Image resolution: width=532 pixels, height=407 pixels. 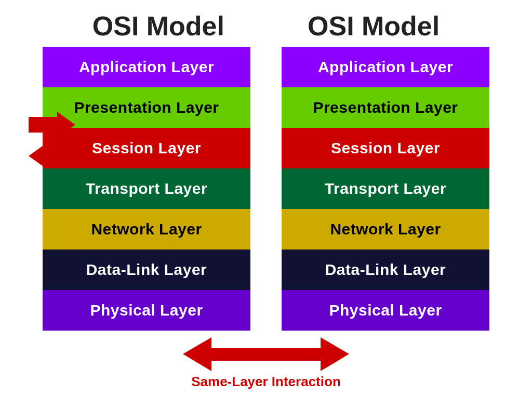 I want to click on bottom-section: Same-Layer Interaction, so click(x=266, y=362).